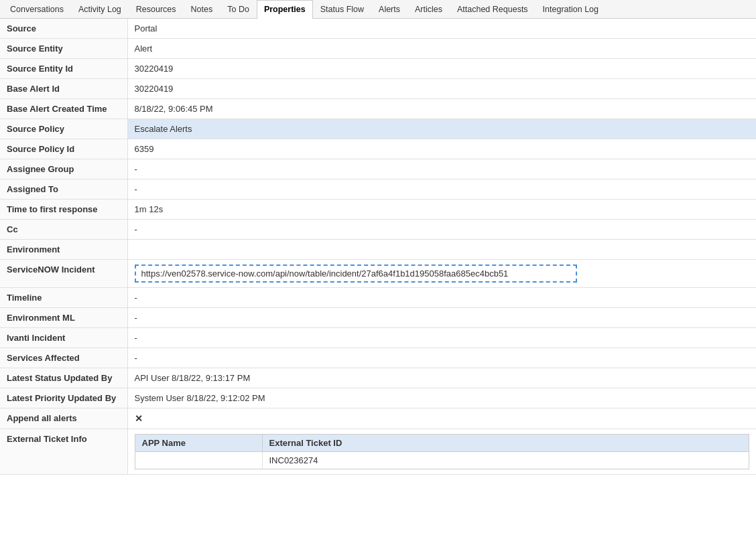 Image resolution: width=756 pixels, height=533 pixels. Describe the element at coordinates (378, 250) in the screenshot. I see `table-row: Environment` at that location.